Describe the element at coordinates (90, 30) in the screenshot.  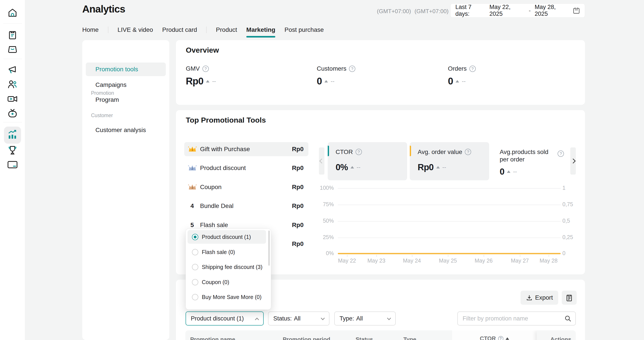
I see `tab-home: Home` at that location.